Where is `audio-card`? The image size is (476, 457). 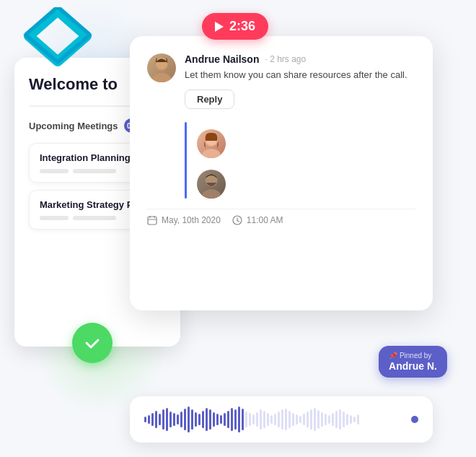
audio-card is located at coordinates (281, 419).